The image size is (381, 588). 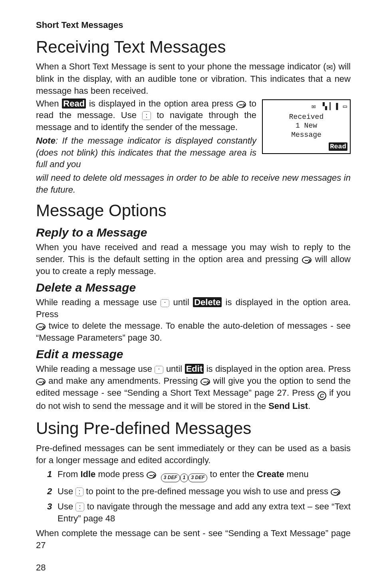 What do you see at coordinates (193, 539) in the screenshot?
I see `predef-final: When complete the message can be sent - …` at bounding box center [193, 539].